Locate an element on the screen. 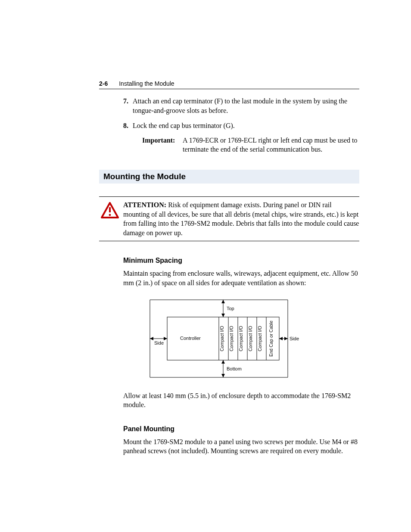  step-text: Attach an end cap terminator (F) to the … is located at coordinates (246, 106).